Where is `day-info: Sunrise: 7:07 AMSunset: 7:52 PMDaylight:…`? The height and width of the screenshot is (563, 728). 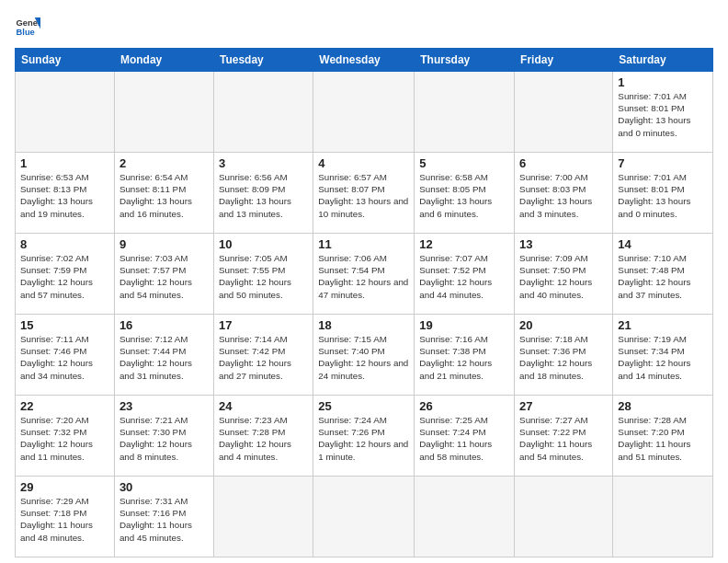
day-info: Sunrise: 7:07 AMSunset: 7:52 PMDaylight:… is located at coordinates (464, 276).